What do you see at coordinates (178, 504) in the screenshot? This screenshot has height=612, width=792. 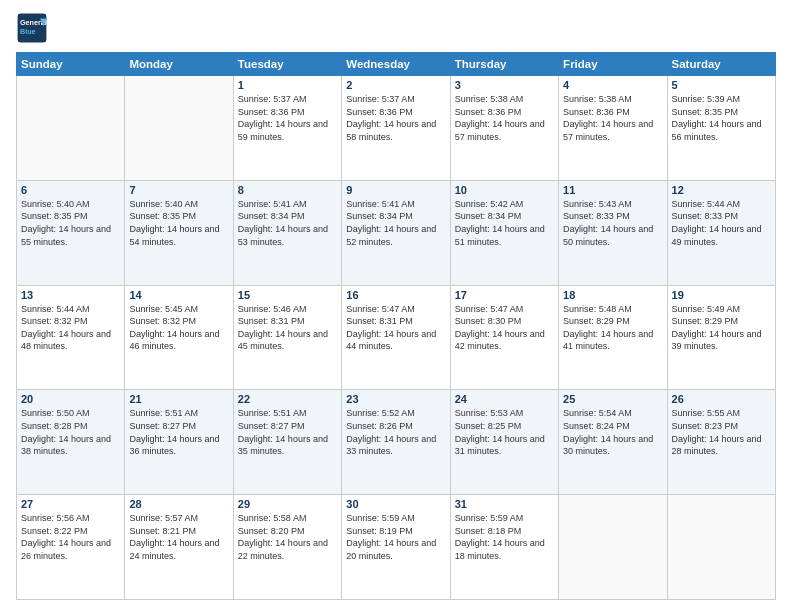 I see `day-number: 28` at bounding box center [178, 504].